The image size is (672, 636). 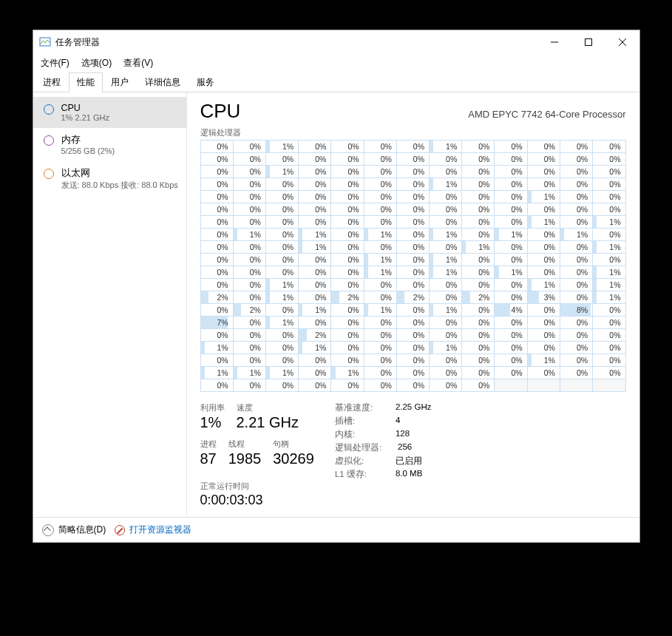 I want to click on threads-value: 1985, so click(x=245, y=459).